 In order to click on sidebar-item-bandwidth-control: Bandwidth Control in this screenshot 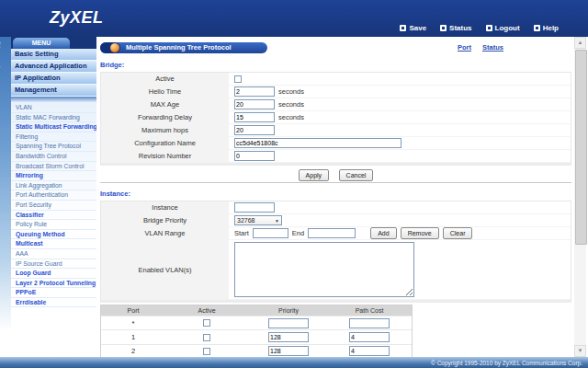, I will do `click(53, 156)`.